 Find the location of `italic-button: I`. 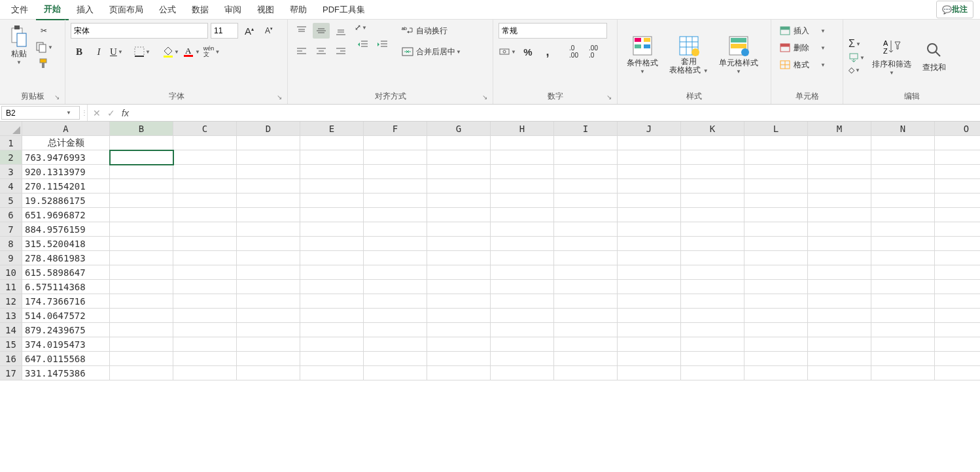

italic-button: I is located at coordinates (99, 52).